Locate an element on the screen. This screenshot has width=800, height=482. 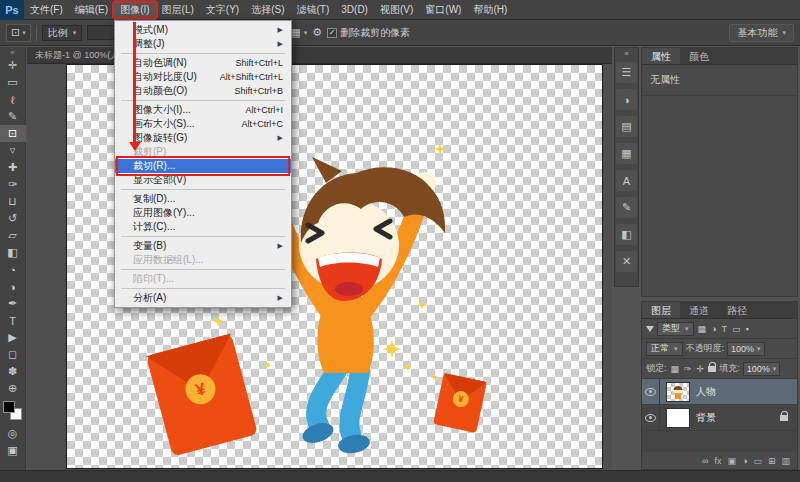
menu-item-duplicate: 复制(D)... is located at coordinates (203, 199).